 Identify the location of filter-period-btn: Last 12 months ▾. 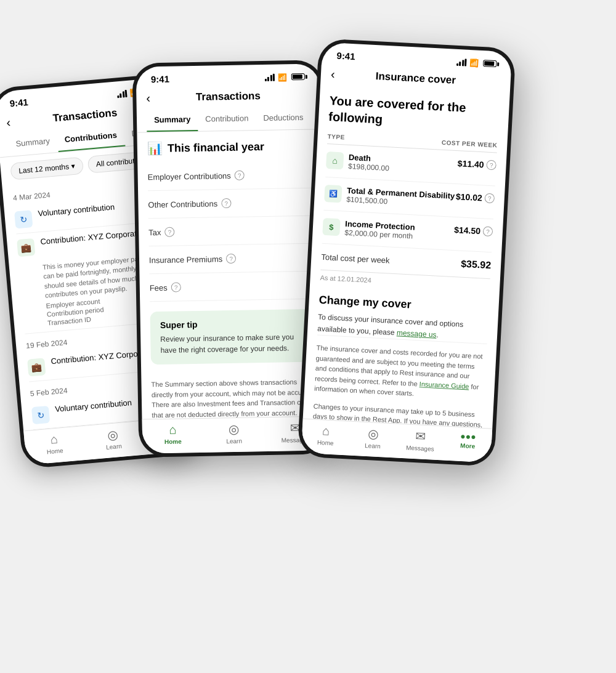
(47, 169).